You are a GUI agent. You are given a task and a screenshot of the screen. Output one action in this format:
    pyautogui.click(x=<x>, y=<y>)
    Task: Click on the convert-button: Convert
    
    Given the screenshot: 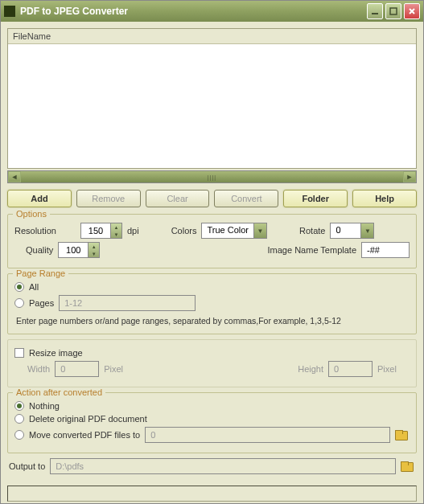 What is the action you would take?
    pyautogui.click(x=246, y=199)
    